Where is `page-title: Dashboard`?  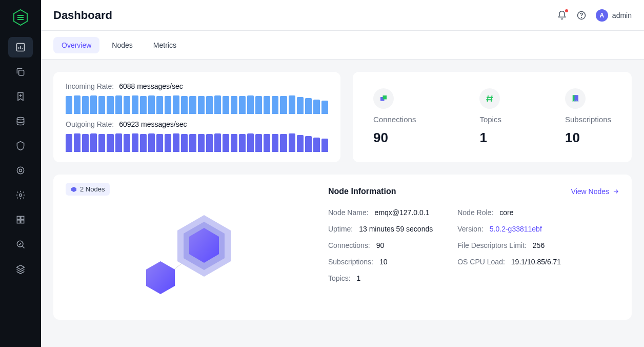 page-title: Dashboard is located at coordinates (83, 15).